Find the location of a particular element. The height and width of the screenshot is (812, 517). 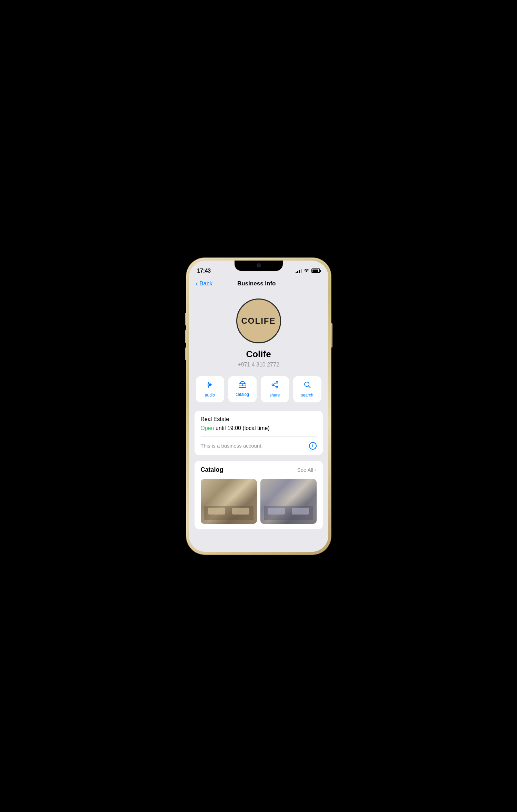

catalog-icon is located at coordinates (242, 385).